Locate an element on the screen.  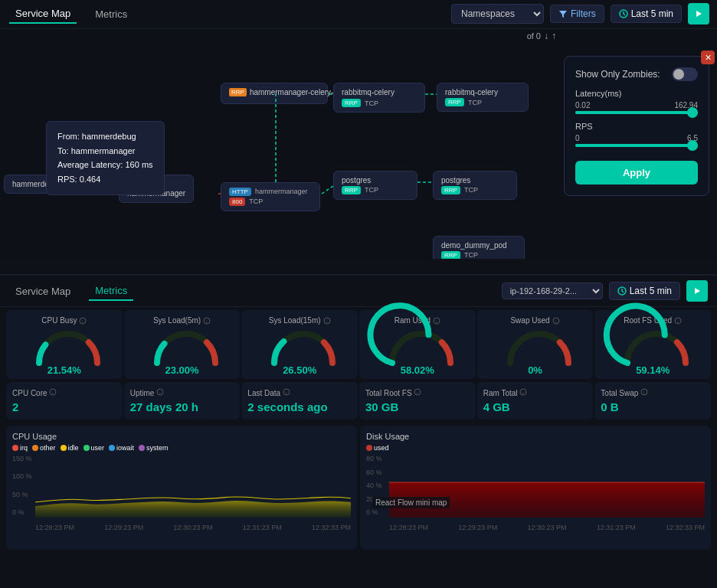
namespace-select: Namespaces is located at coordinates (498, 14).